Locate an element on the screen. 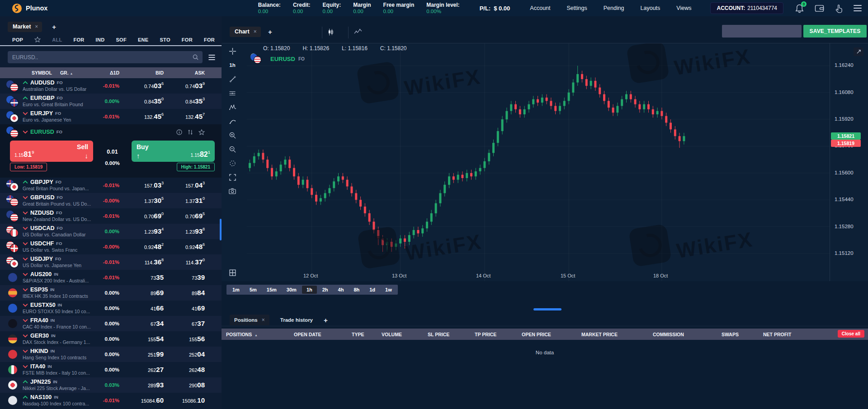  row-bid: 8969 is located at coordinates (142, 293).